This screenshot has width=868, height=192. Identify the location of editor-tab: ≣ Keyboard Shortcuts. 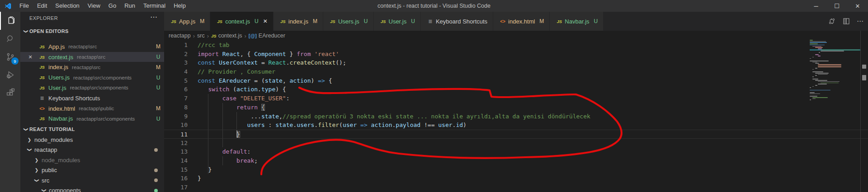
(457, 21).